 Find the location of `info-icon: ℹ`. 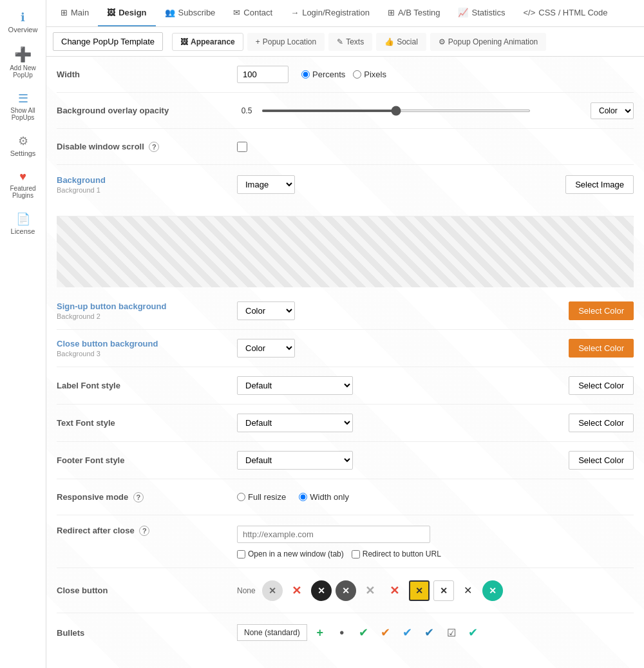

info-icon: ℹ is located at coordinates (23, 17).